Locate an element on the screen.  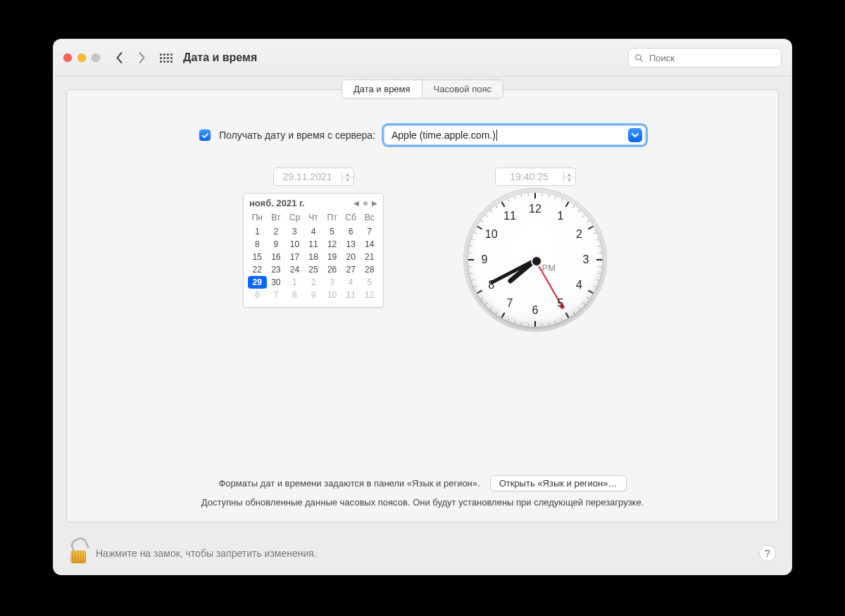
clock-numeral: 8 is located at coordinates (492, 285).